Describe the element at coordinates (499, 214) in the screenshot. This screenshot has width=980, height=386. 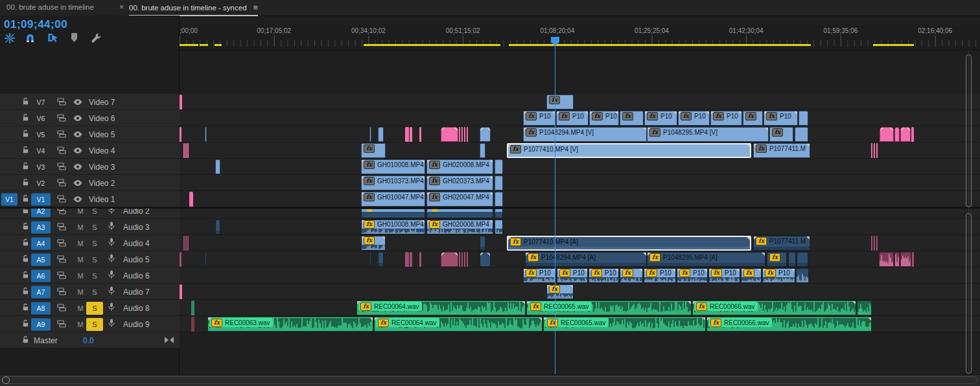
I see `clip-h2` at that location.